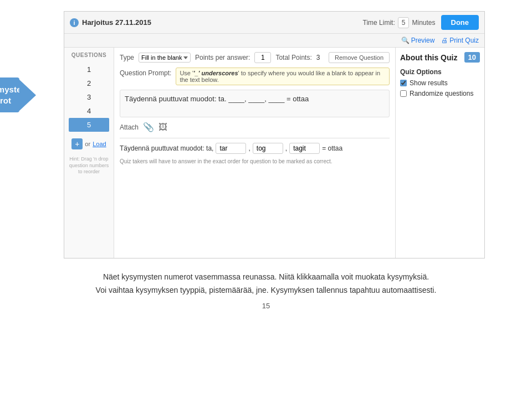  Describe the element at coordinates (472, 58) in the screenshot. I see `about-count: 10` at that location.